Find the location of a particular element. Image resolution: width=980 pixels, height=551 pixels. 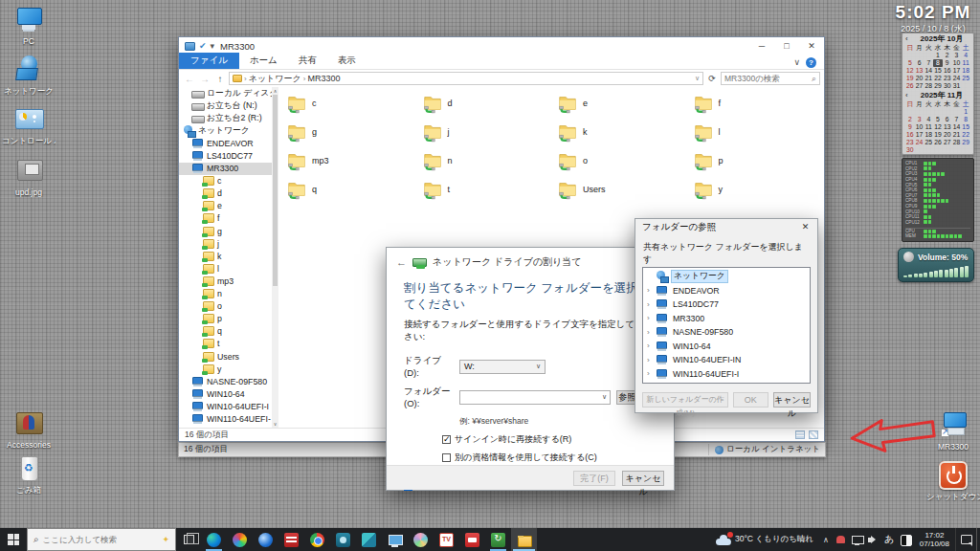

wizard-back-icon: ← is located at coordinates (402, 262).